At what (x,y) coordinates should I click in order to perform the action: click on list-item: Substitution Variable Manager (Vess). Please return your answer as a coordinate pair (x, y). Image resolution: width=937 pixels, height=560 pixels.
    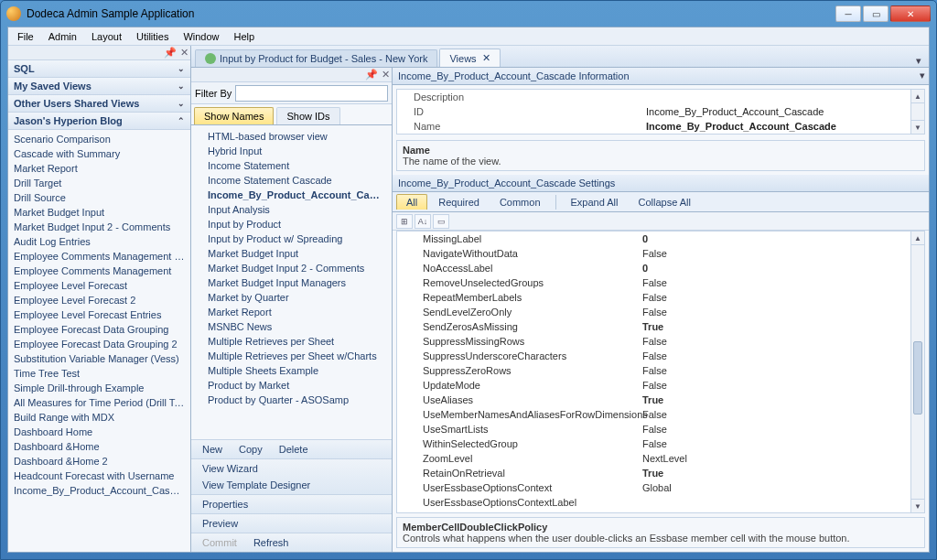
    Looking at the image, I should click on (99, 359).